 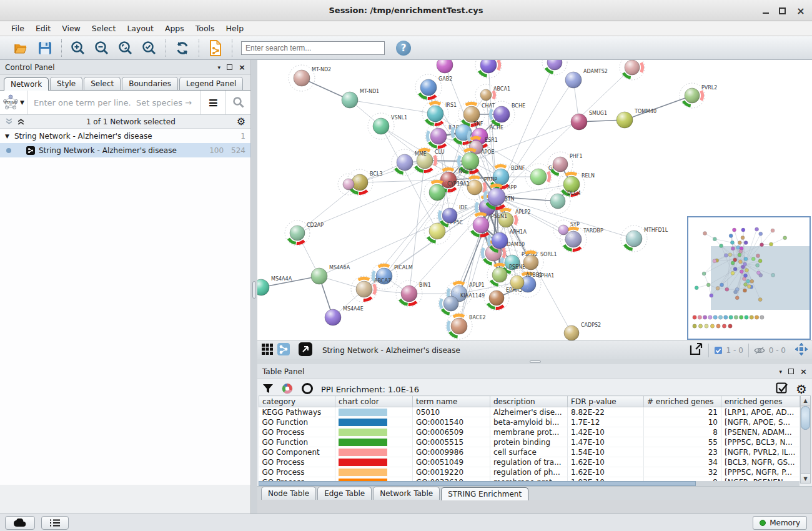 I want to click on tab-boundaries: Boundaries, so click(x=150, y=84).